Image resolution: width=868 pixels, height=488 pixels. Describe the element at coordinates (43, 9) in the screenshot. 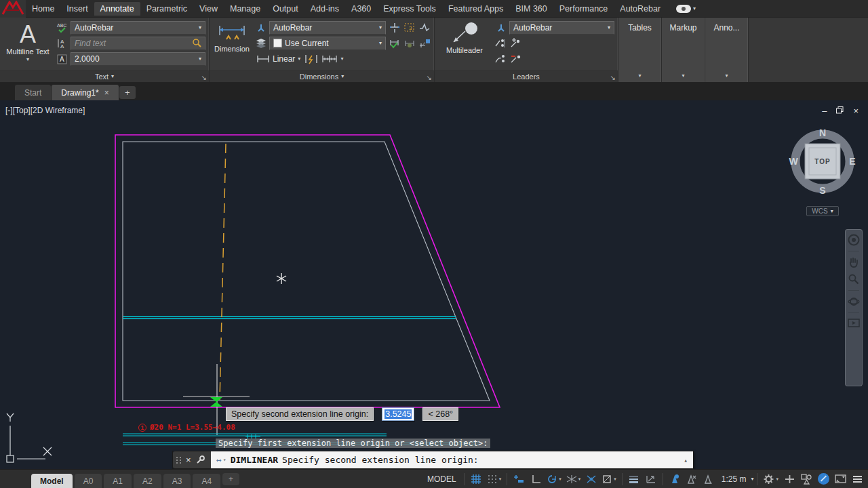

I see `tab-home: Home` at that location.